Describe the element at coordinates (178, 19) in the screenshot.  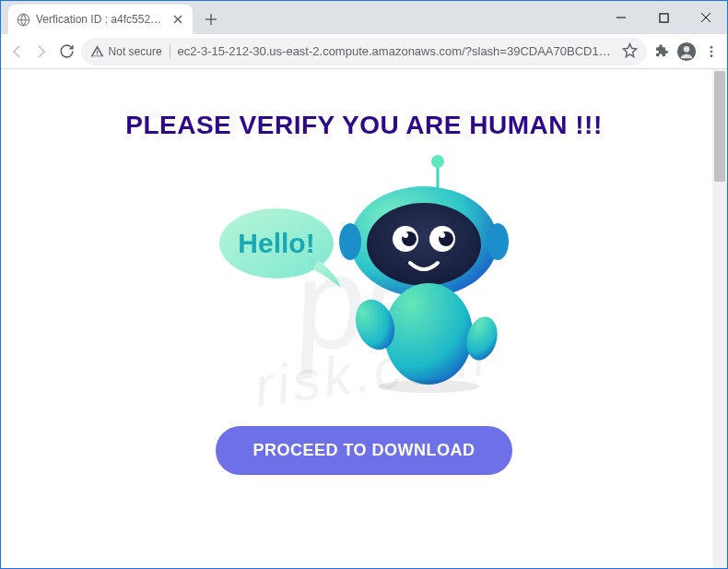
I see `close-tab-icon` at that location.